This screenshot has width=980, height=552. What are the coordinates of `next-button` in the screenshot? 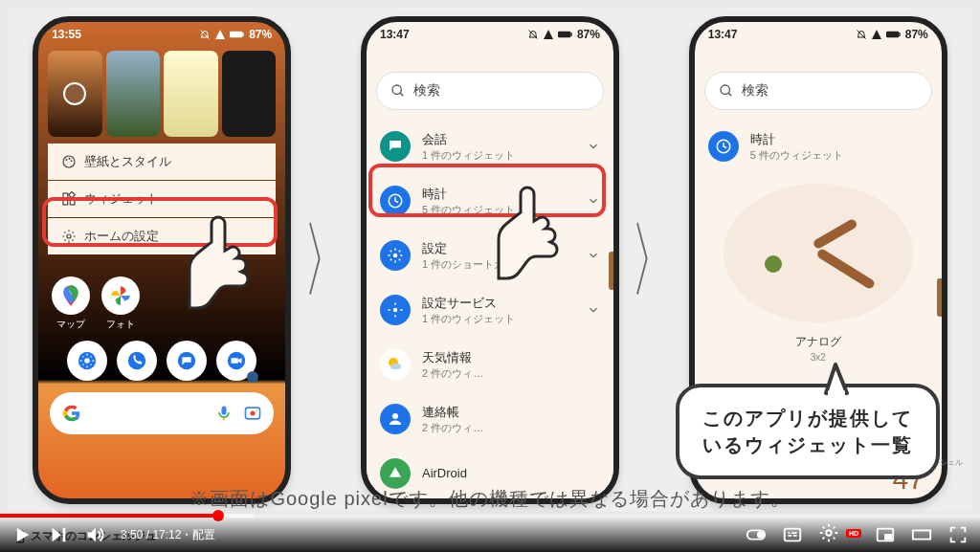 It's located at (58, 535).